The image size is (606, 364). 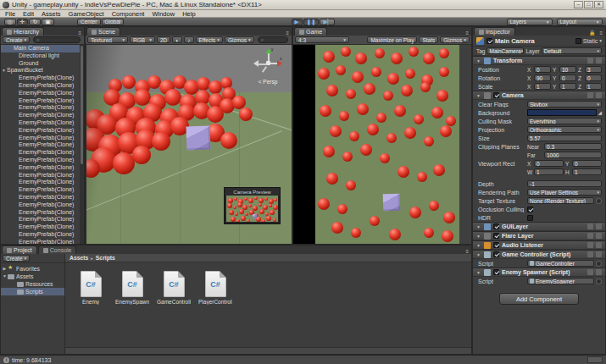 I want to click on scene-search-input: ⌕, so click(x=273, y=40).